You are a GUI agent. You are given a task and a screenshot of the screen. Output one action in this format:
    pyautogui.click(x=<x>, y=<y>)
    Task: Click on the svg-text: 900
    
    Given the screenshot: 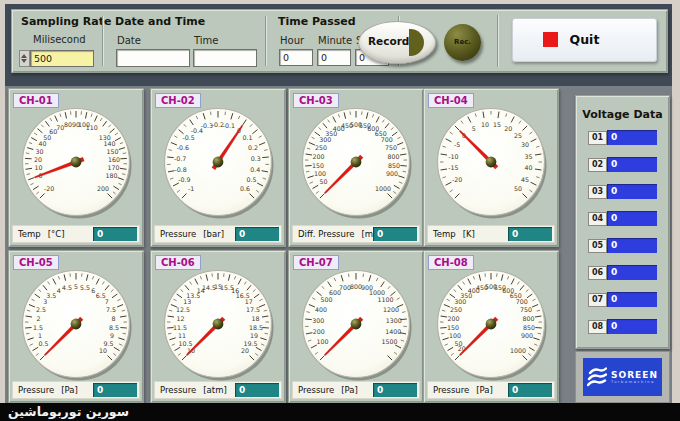 What is the action you would take?
    pyautogui.click(x=392, y=174)
    